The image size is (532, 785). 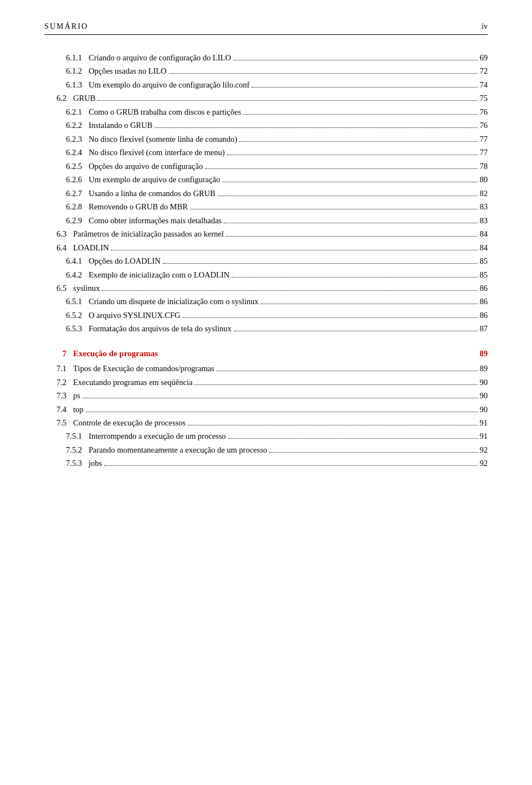 I want to click on toc-entry: 7.2 Executando programas em seqüência 90, so click(x=266, y=382).